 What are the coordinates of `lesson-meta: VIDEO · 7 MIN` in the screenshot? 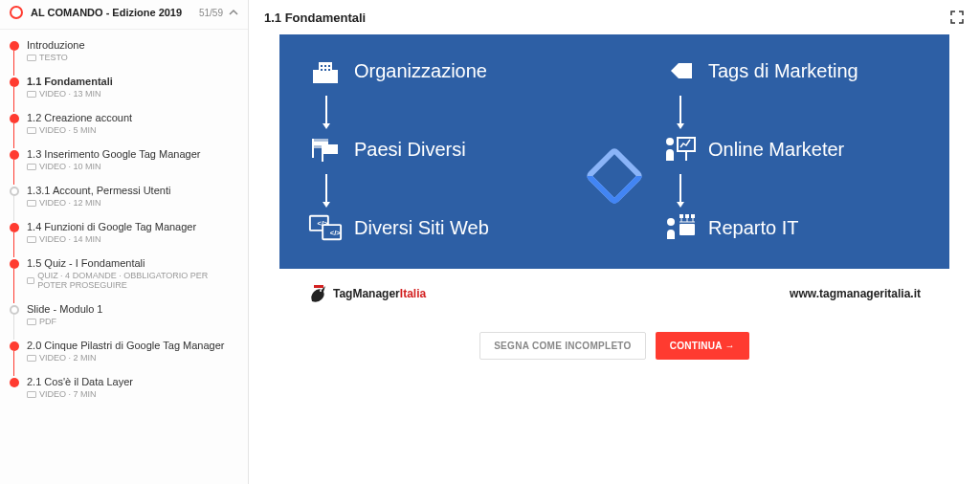 It's located at (132, 394).